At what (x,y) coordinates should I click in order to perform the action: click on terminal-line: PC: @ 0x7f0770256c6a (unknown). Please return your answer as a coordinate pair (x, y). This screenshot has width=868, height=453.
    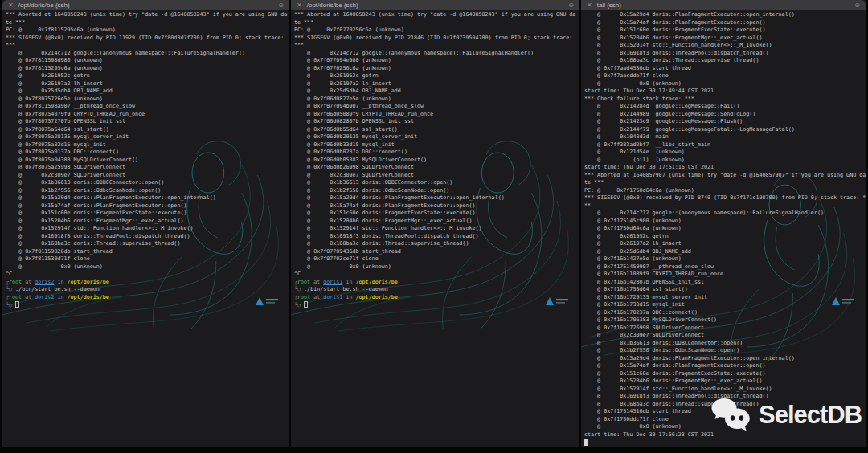
    Looking at the image, I should click on (437, 31).